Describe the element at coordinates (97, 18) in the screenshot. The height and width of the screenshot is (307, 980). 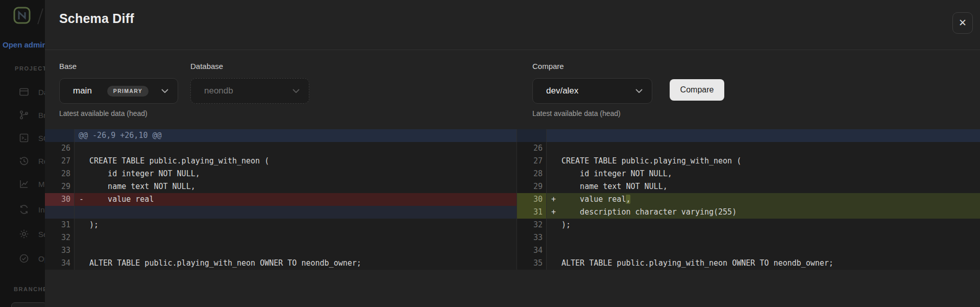
I see `modal-title: Schema Diff` at that location.